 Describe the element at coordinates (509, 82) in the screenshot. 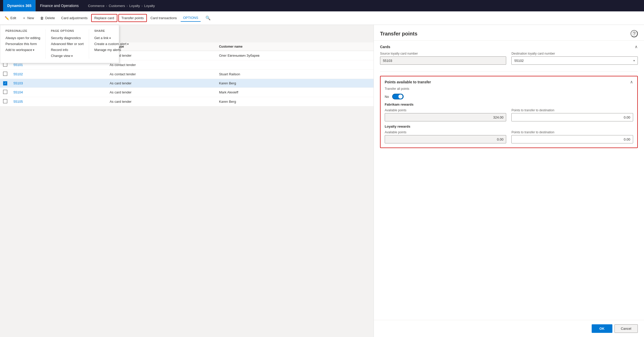

I see `points-section-header: Points available to transfer ∧` at that location.